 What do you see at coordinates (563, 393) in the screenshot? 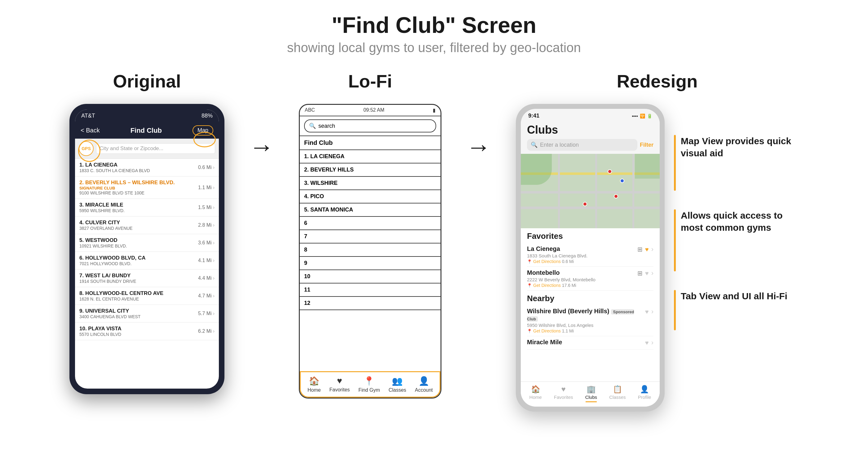
I see `redesign-tab-favorites: ♥Favorites` at bounding box center [563, 393].